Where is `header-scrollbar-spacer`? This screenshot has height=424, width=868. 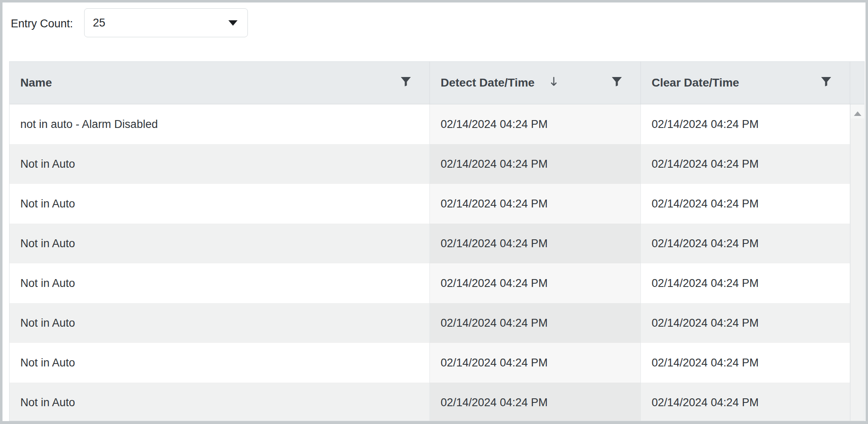
header-scrollbar-spacer is located at coordinates (857, 83).